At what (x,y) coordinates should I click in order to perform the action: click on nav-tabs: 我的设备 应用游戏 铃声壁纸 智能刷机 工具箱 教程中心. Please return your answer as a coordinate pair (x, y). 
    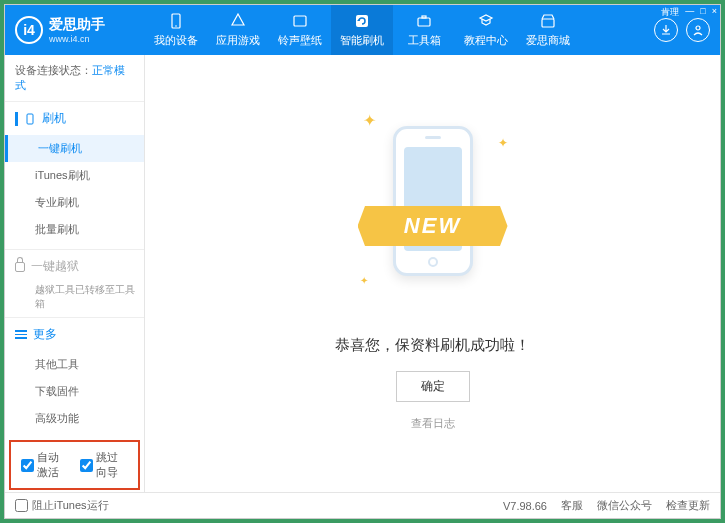
    Looking at the image, I should click on (394, 30).